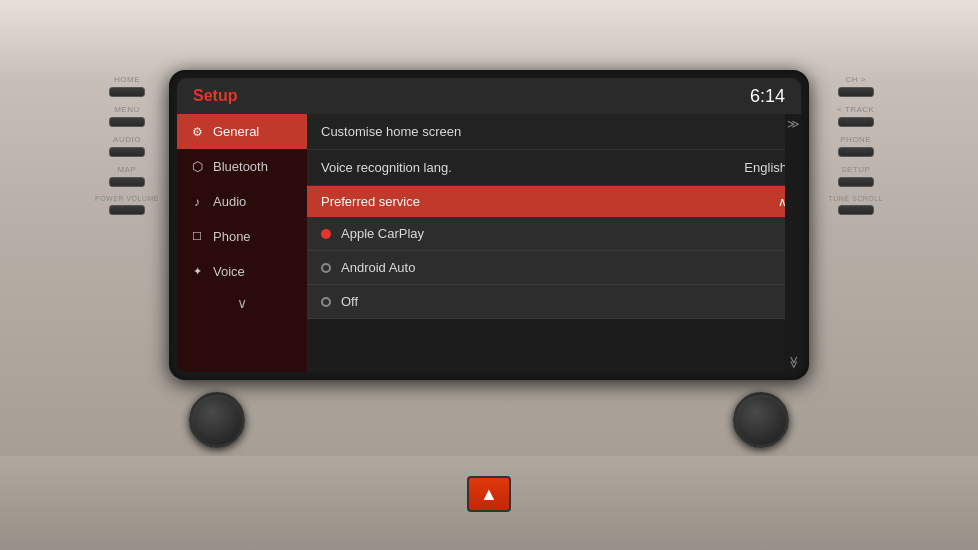 This screenshot has width=978, height=550. Describe the element at coordinates (554, 168) in the screenshot. I see `voice-recognition-row: Voice recognition lang. English` at that location.